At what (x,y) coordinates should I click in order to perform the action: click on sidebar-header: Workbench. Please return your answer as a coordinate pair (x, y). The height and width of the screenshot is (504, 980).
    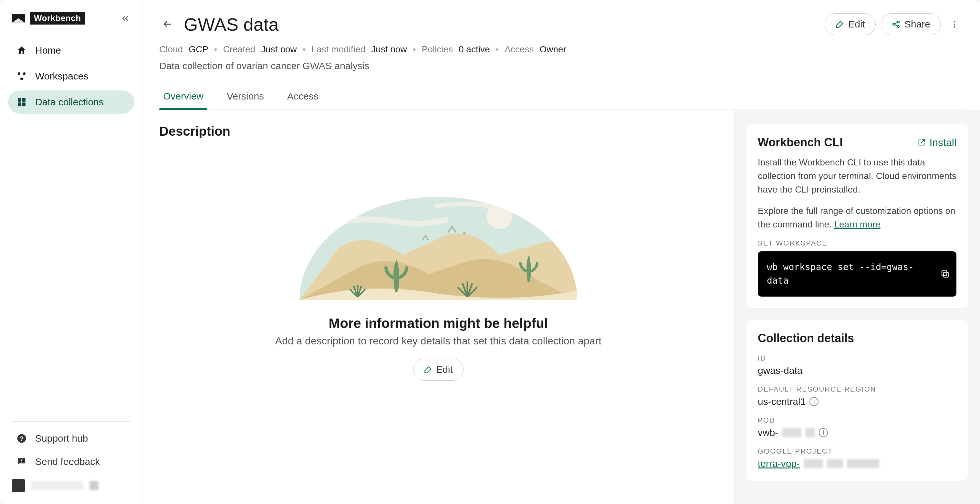
    Looking at the image, I should click on (71, 24).